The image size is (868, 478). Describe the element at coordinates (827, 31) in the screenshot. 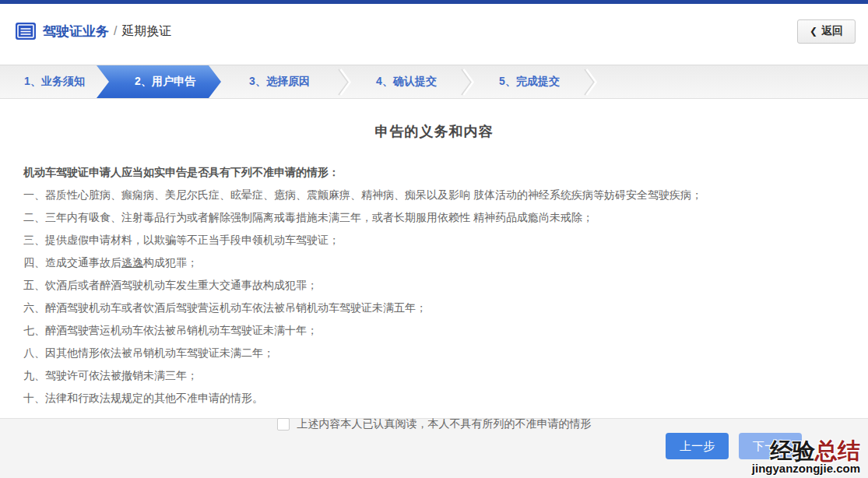

I see `back-button: ❮ 返回` at that location.